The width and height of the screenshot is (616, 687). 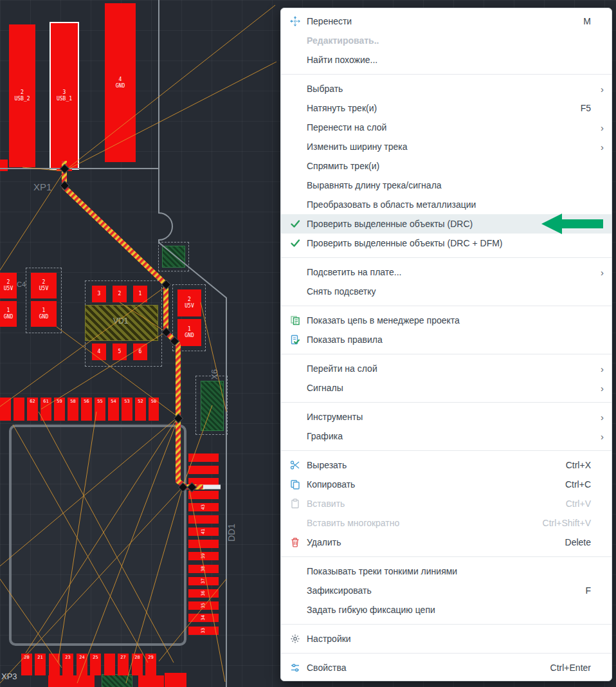 I want to click on menu-item-label: Копировать, so click(x=430, y=484).